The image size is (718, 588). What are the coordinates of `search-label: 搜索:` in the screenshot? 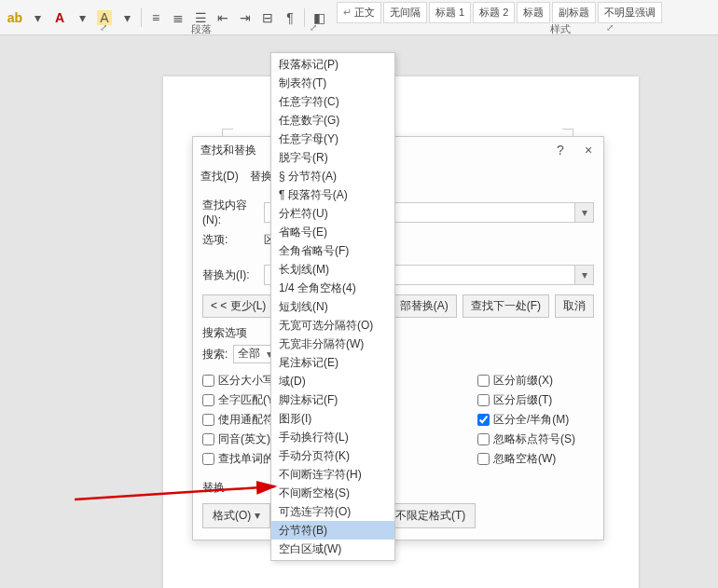 It's located at (214, 354).